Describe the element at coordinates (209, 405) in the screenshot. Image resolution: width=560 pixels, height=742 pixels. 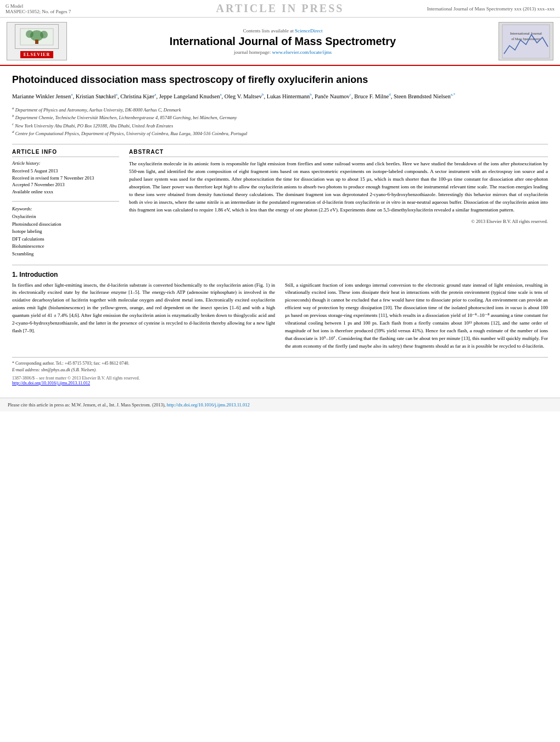
I see `cite-doi-link: http://dx.doi.org/10.1016/j.ijms.2013.11…` at that location.